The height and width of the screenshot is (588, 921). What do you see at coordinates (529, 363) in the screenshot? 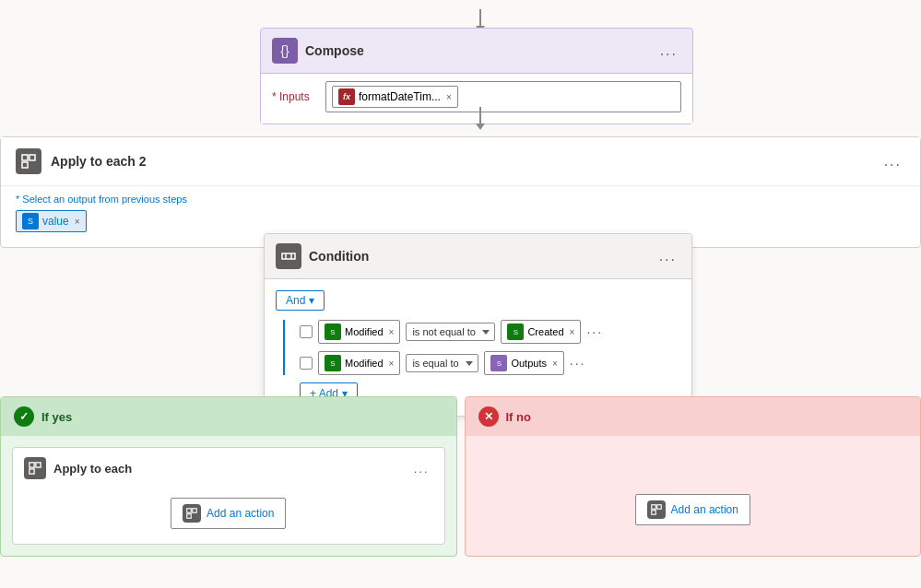
I see `cond-outputs-text: Outputs` at bounding box center [529, 363].